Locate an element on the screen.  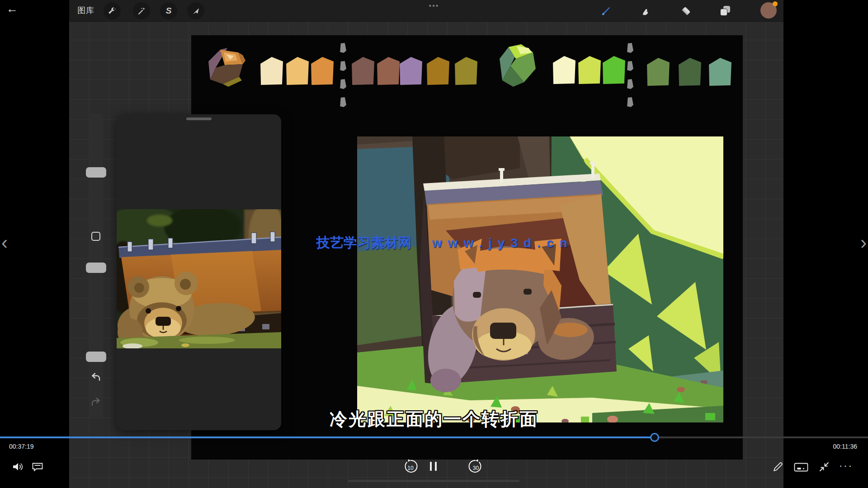
reference-panel is located at coordinates (199, 272).